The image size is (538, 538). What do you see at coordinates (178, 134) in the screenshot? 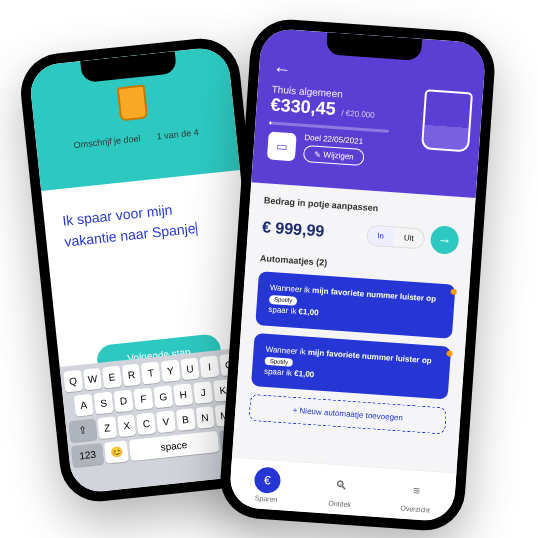
I see `step-count: 1 van de 4` at bounding box center [178, 134].